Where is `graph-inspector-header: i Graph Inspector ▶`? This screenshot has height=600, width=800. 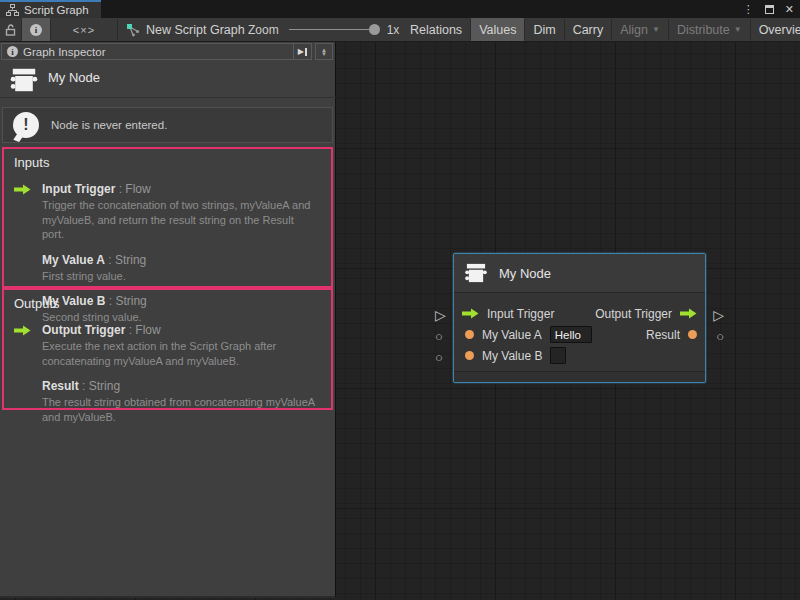 graph-inspector-header: i Graph Inspector ▶ is located at coordinates (156, 52).